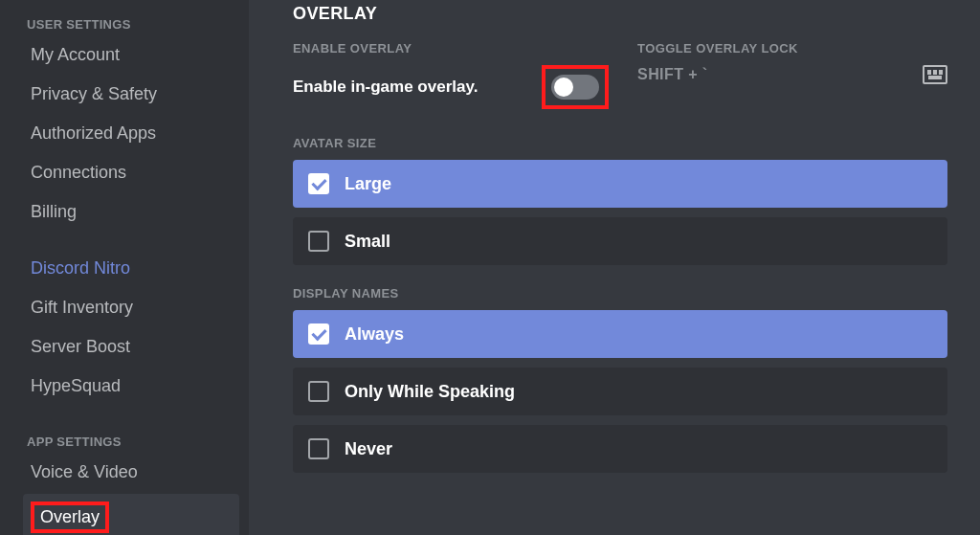  Describe the element at coordinates (620, 13) in the screenshot. I see `page-title: OVERLAY` at that location.